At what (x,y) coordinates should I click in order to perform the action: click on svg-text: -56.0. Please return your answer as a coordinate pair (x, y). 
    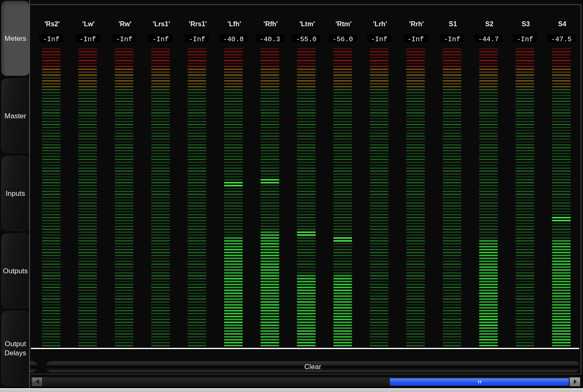
    Looking at the image, I should click on (343, 39).